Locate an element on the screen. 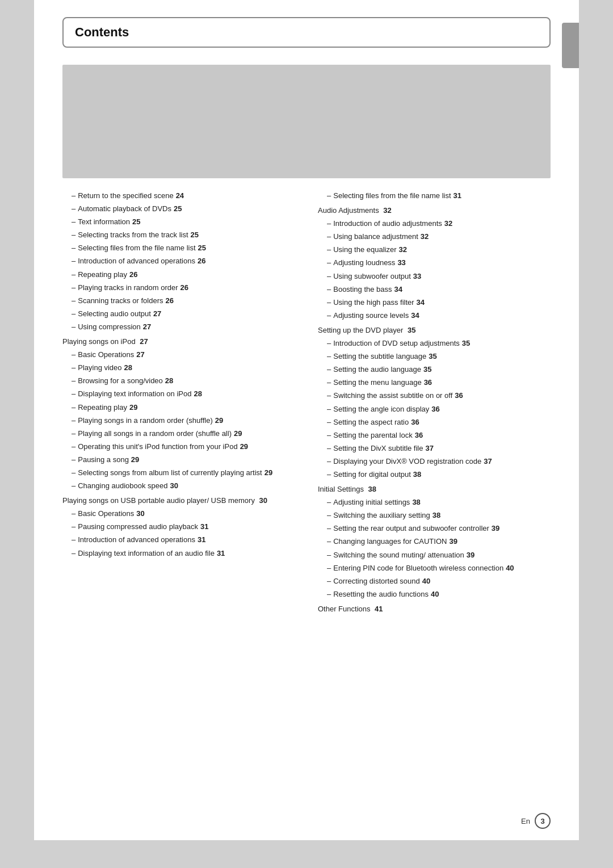  side-tab is located at coordinates (570, 45).